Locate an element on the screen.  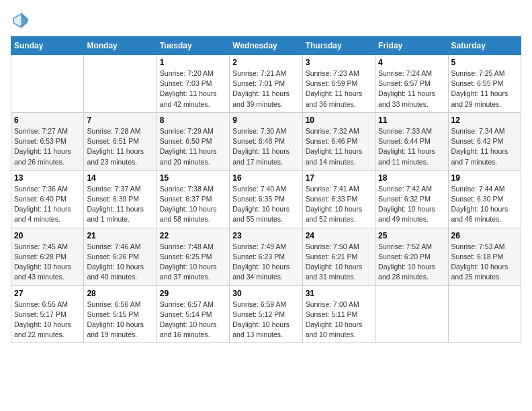
calendar-cell: 17Sunrise: 7:41 AM Sunset: 6:33 PM Dayli… is located at coordinates (339, 199).